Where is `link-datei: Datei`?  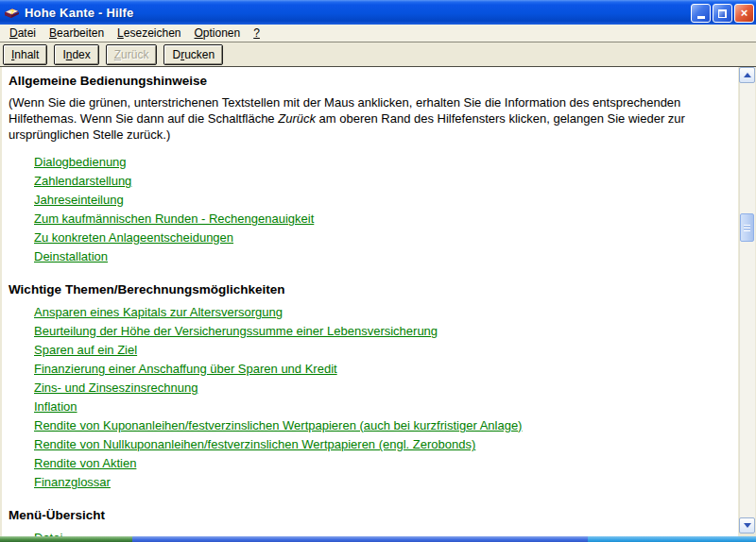 link-datei: Datei is located at coordinates (48, 533).